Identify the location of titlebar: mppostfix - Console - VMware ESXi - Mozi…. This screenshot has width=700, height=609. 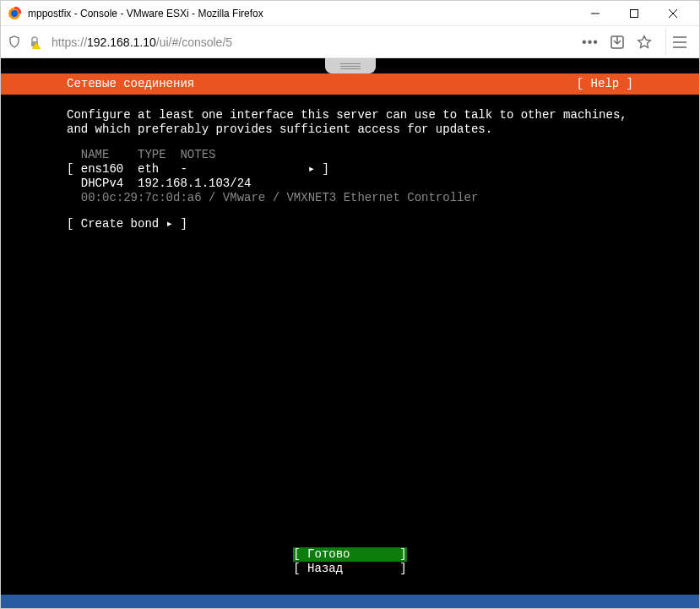
(350, 14).